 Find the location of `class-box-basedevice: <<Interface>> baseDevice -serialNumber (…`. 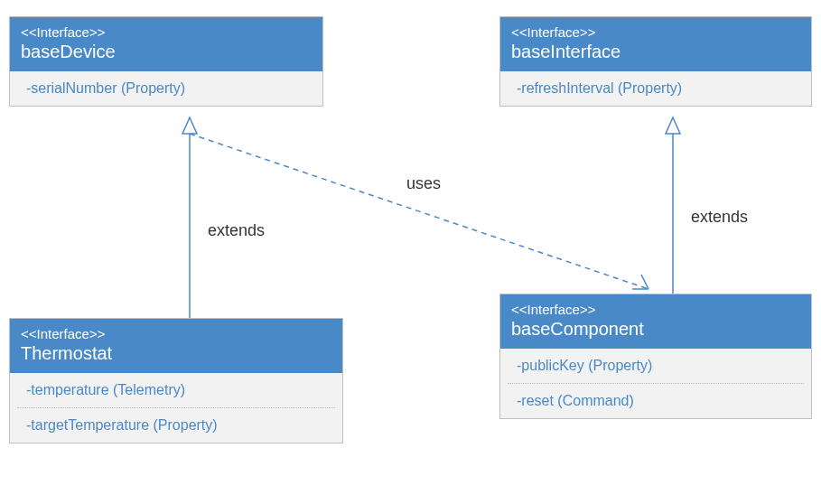

class-box-basedevice: <<Interface>> baseDevice -serialNumber (… is located at coordinates (166, 61).